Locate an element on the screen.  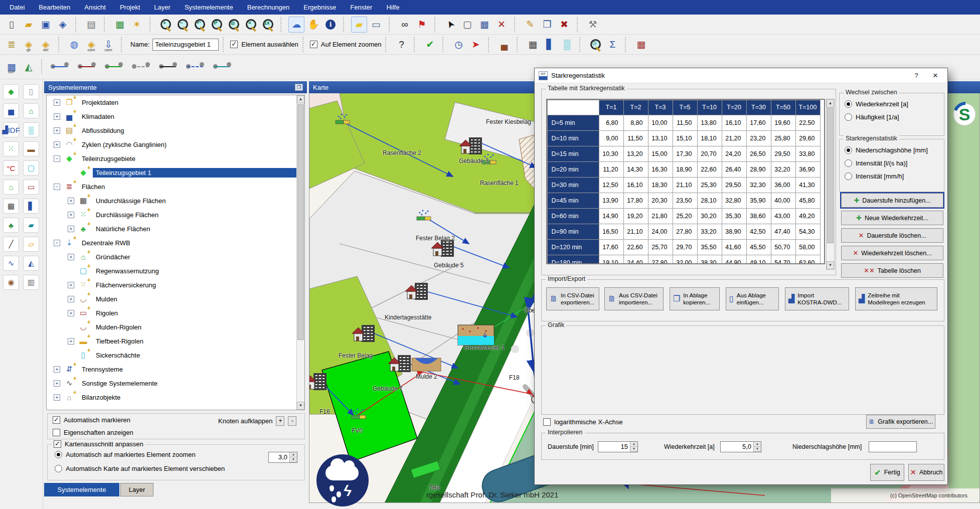
save-icon: ▣ is located at coordinates (46, 25).